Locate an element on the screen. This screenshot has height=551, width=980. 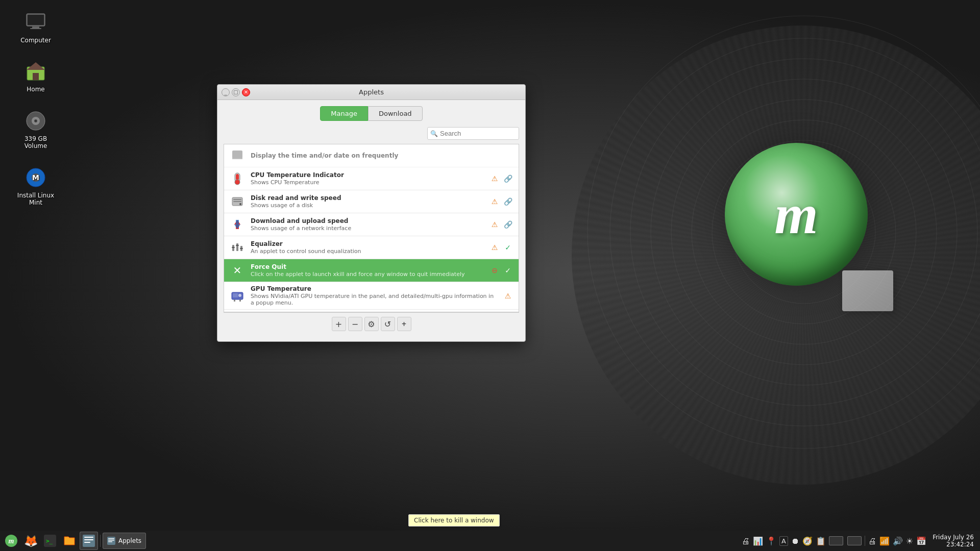
taskbar-files is located at coordinates (69, 541).